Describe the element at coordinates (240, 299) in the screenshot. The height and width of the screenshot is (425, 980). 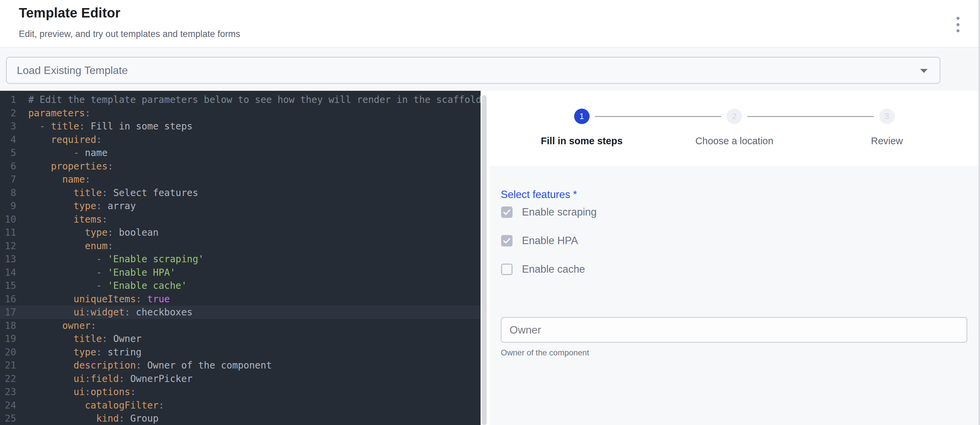
I see `code-line: 16 uniqueItems: true` at that location.